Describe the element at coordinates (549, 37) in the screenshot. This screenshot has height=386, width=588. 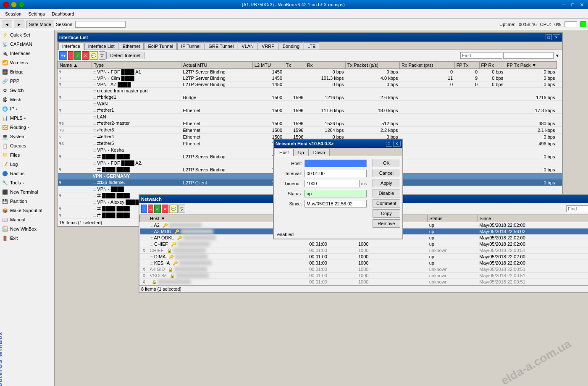
I see `iface-win-resize: □` at that location.